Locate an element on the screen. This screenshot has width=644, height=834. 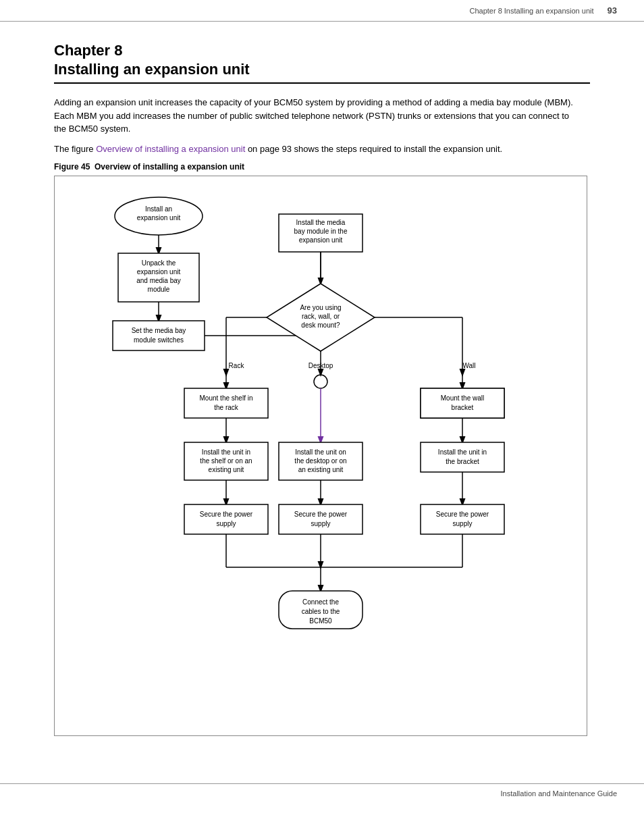
page-number: 93 is located at coordinates (612, 11).